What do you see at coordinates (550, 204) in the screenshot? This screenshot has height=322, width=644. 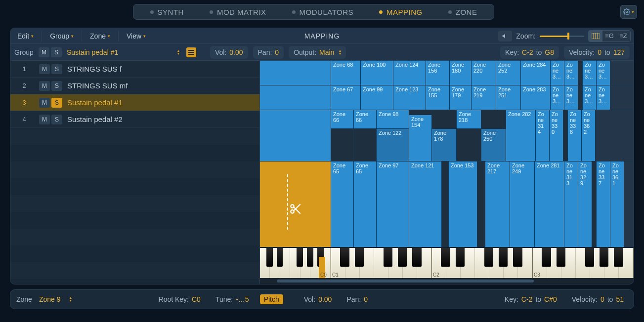 I see `zone-cell: Zone 281` at bounding box center [550, 204].